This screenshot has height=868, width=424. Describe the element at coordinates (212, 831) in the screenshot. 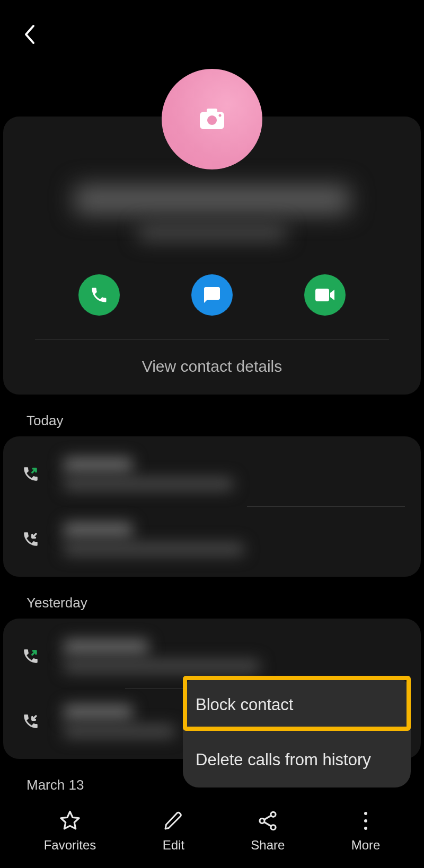

I see `bottom-nav: Favorites Edit Share More` at that location.